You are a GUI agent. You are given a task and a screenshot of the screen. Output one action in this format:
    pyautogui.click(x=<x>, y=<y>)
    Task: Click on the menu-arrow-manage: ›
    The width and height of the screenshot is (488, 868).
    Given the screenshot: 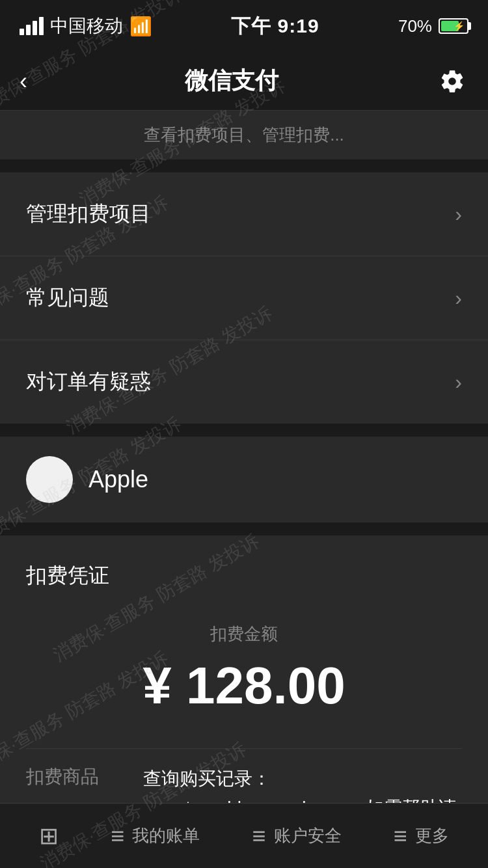 What is the action you would take?
    pyautogui.click(x=458, y=215)
    